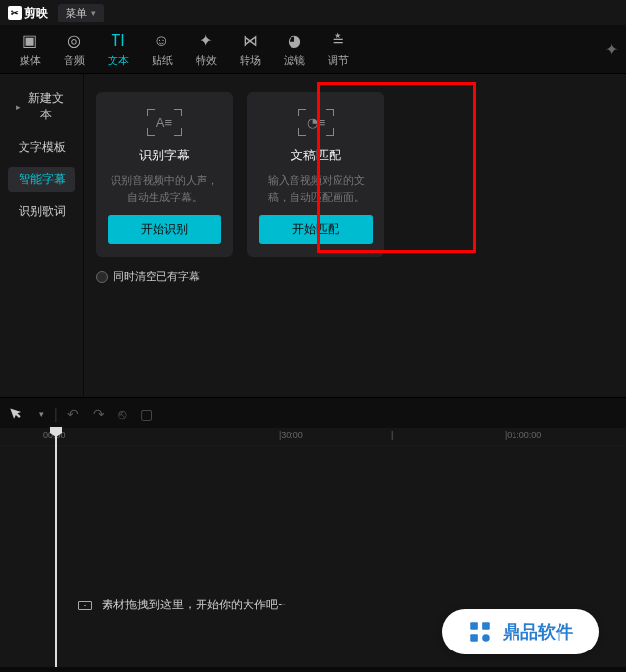  I want to click on sidebar-item-label: 识别歌词, so click(42, 211).